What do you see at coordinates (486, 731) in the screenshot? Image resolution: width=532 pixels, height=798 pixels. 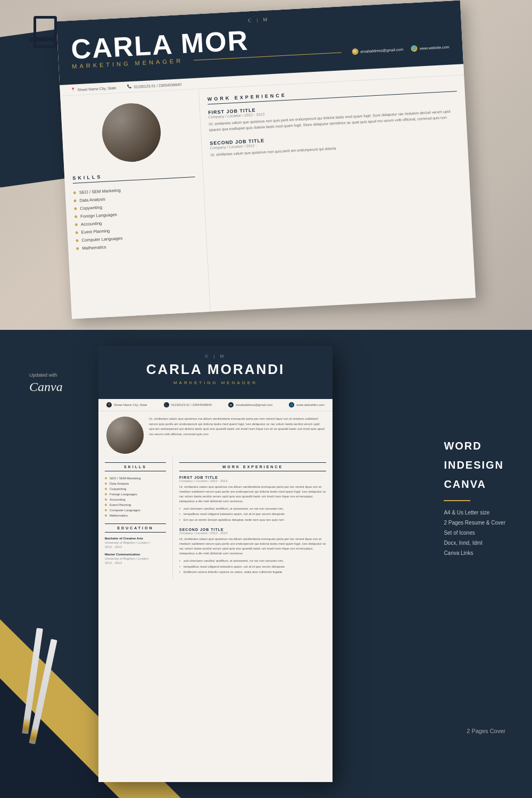 I see `pages-cover-label: 2 Pages Cover` at bounding box center [486, 731].